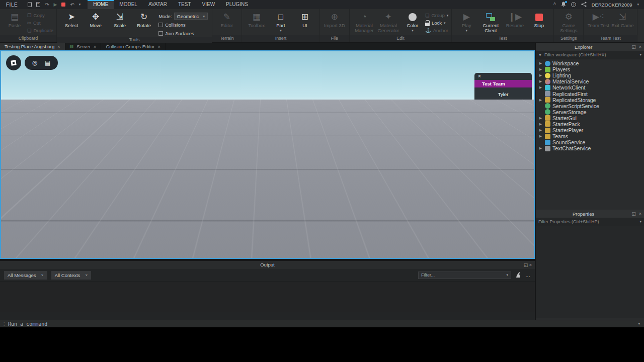 Image resolution: width=644 pixels, height=362 pixels. I want to click on team-test-button: ▶⁖Team Test, so click(598, 19).